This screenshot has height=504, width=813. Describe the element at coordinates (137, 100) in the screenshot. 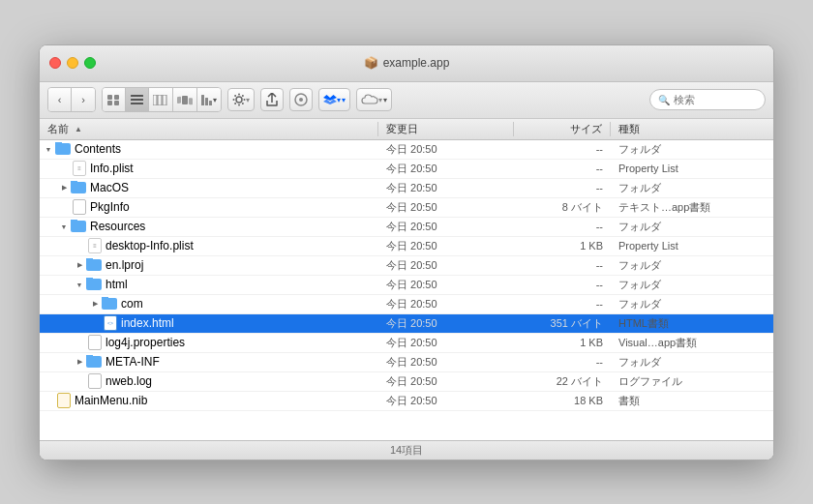

I see `list-view-button` at that location.